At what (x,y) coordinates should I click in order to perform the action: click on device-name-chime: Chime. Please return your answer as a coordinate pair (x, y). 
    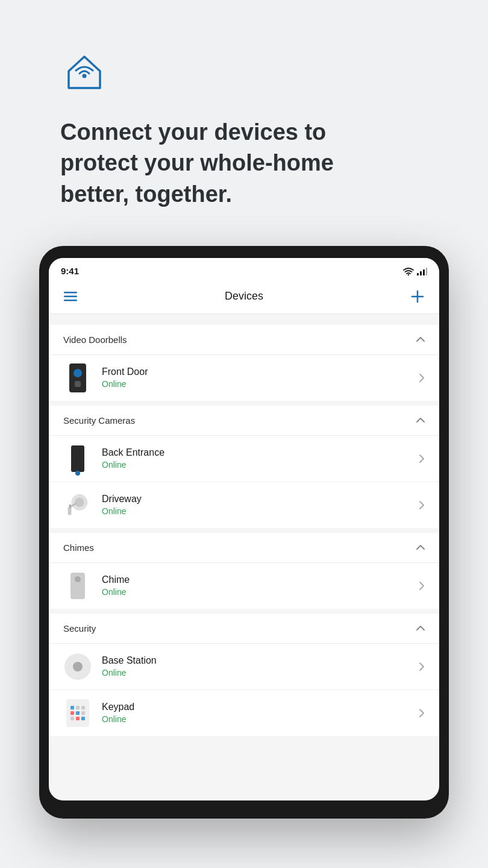
    Looking at the image, I should click on (260, 580).